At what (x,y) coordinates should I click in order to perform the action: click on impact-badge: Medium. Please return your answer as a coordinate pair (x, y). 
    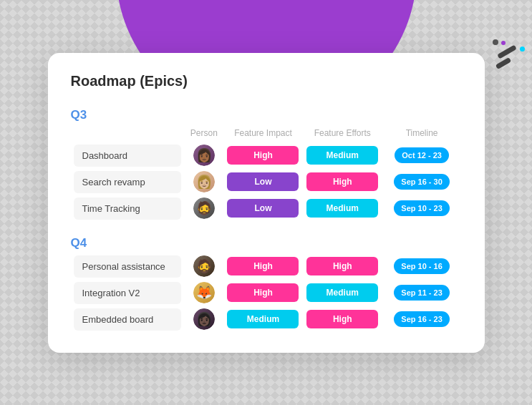
    Looking at the image, I should click on (263, 319).